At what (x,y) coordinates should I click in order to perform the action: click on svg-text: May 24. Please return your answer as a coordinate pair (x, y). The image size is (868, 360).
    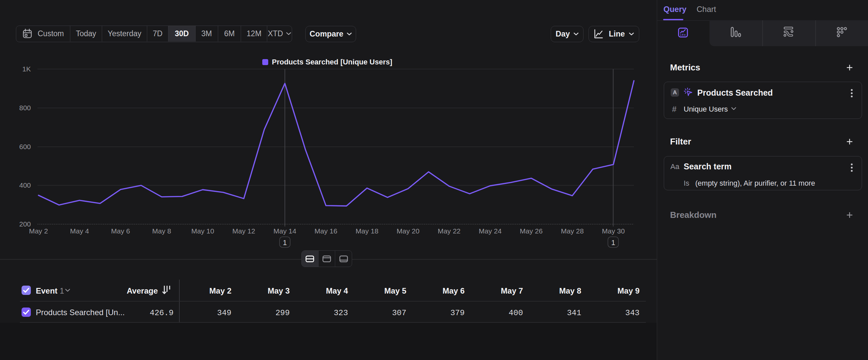
    Looking at the image, I should click on (490, 231).